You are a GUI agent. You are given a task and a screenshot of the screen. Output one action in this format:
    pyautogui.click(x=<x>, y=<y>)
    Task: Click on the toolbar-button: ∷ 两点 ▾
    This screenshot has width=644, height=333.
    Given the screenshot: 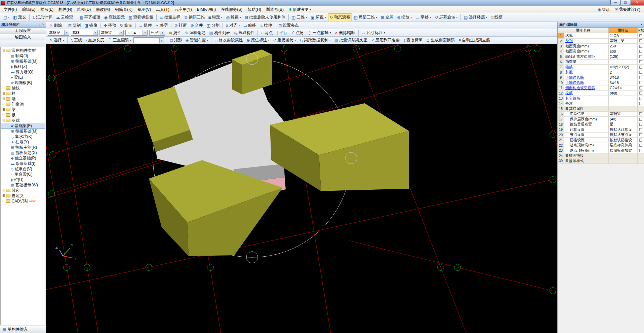 What is the action you would take?
    pyautogui.click(x=267, y=33)
    